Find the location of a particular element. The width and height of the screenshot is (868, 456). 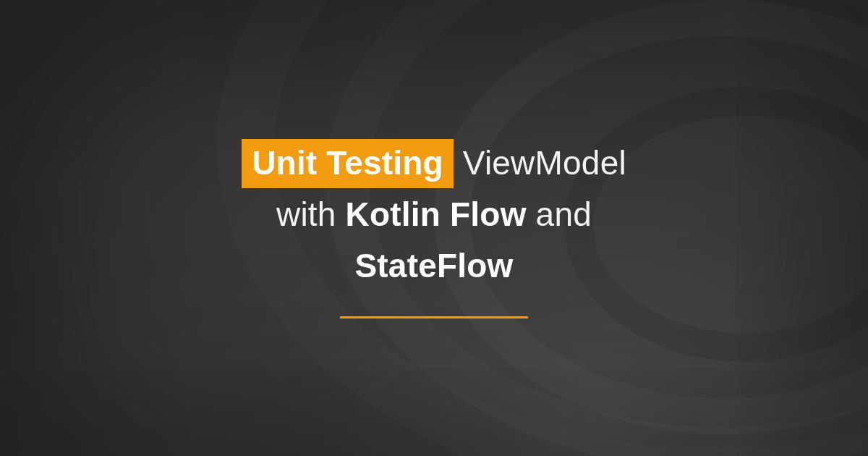

title-text: ViewModel is located at coordinates (540, 163).